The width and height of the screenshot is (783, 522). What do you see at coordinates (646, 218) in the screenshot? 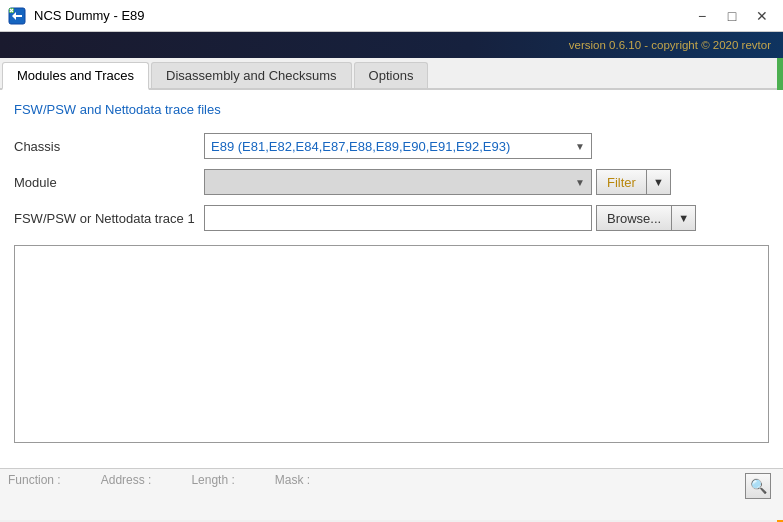
I see `browse-split-button: Browse... ▼` at bounding box center [646, 218].